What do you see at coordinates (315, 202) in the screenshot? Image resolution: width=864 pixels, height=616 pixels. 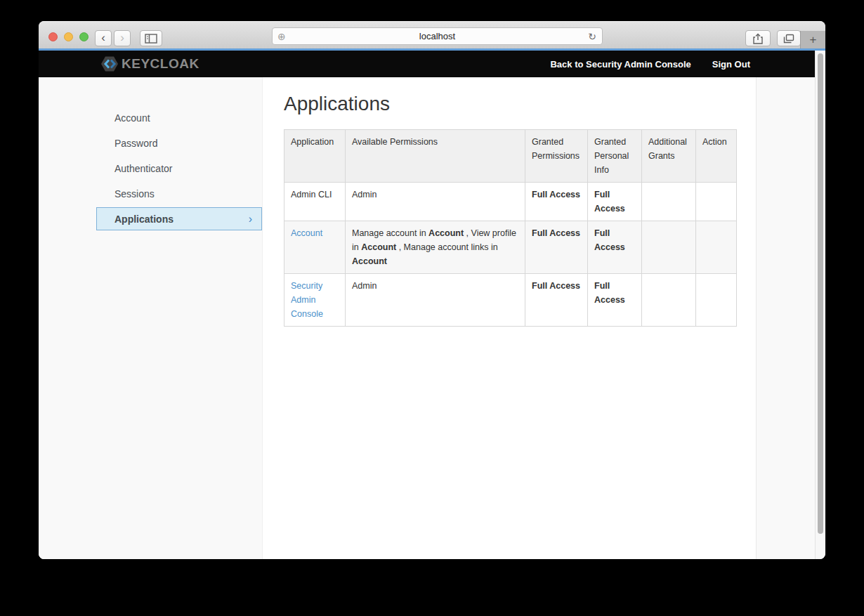 I see `application-cell: Admin CLI` at bounding box center [315, 202].